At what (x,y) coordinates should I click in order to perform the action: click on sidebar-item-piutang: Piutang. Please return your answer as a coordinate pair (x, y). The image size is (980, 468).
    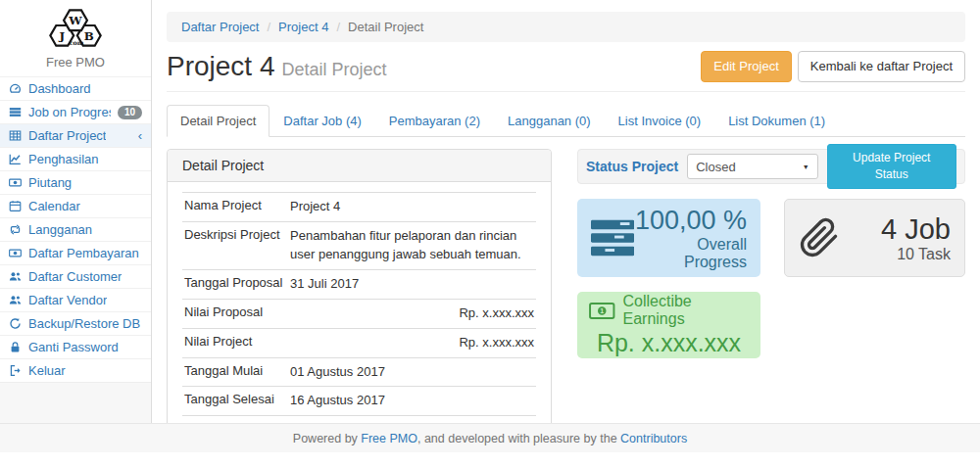
    Looking at the image, I should click on (75, 182).